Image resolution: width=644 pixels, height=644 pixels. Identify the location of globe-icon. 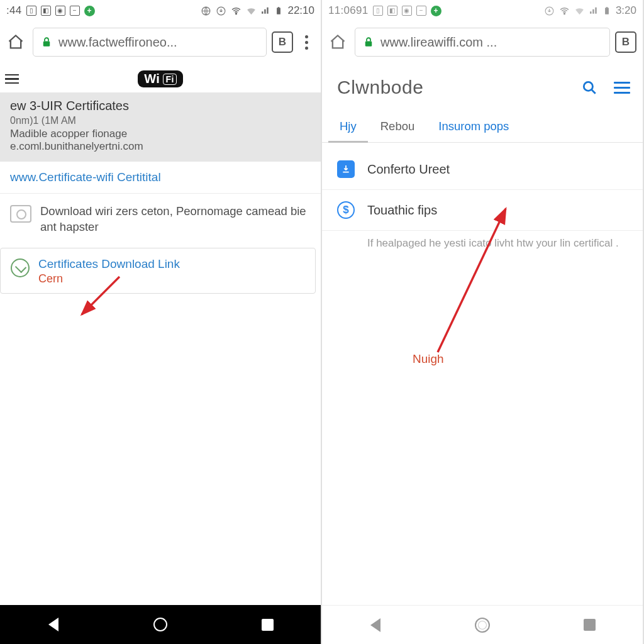
(206, 11).